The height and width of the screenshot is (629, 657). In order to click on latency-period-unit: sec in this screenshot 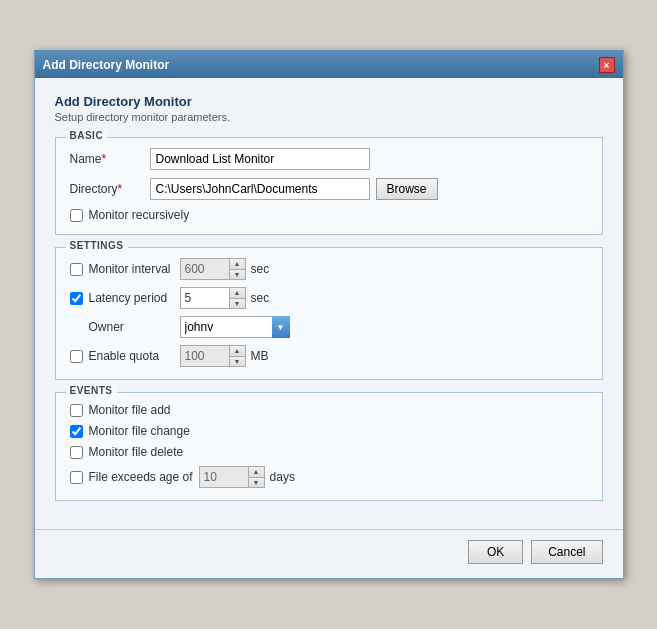, I will do `click(260, 298)`.